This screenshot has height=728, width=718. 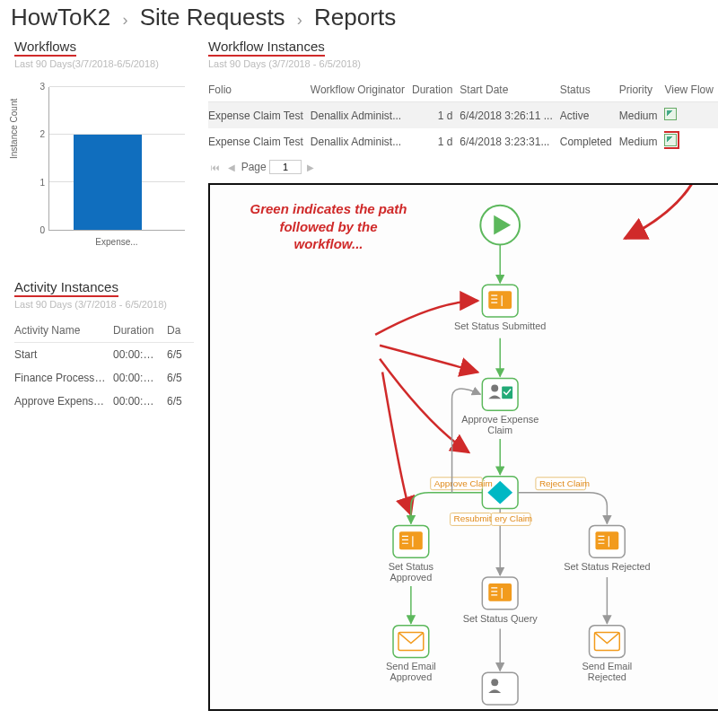 I want to click on table-row: Start 00:00:00:00 6/5, so click(x=104, y=355).